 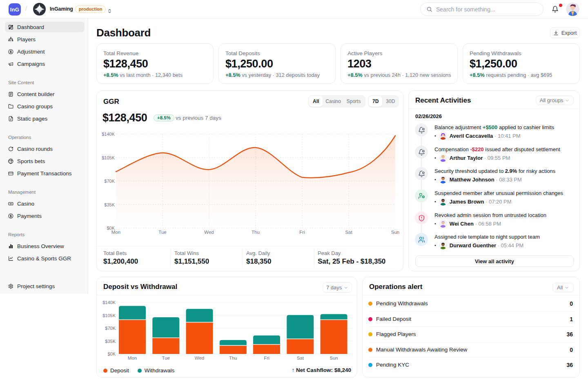 I want to click on svg-text: $0K, so click(x=111, y=354).